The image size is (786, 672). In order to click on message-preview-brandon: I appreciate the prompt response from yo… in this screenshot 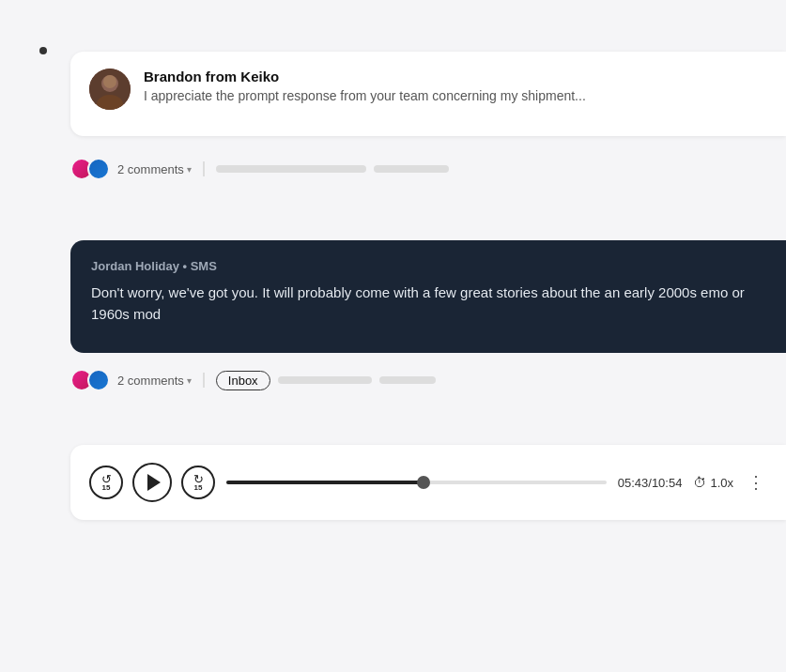, I will do `click(455, 96)`.